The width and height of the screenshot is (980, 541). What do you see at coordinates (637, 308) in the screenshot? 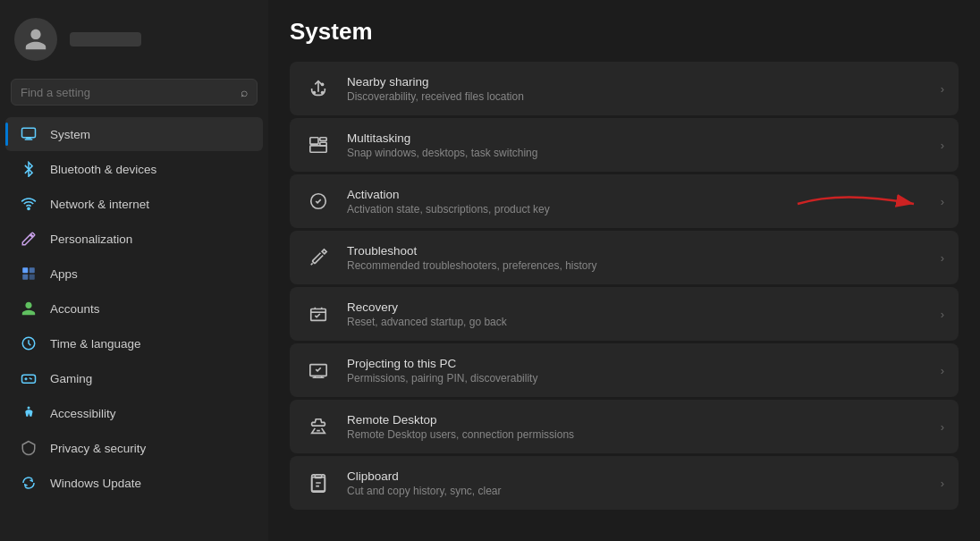
I see `recovery-title: Recovery` at bounding box center [637, 308].